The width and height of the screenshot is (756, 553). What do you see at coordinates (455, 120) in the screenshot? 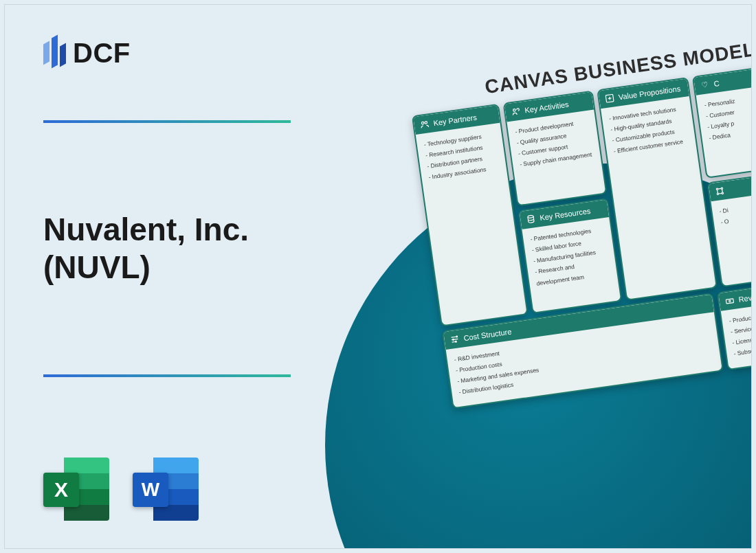
I see `card-label: Key Partners` at bounding box center [455, 120].